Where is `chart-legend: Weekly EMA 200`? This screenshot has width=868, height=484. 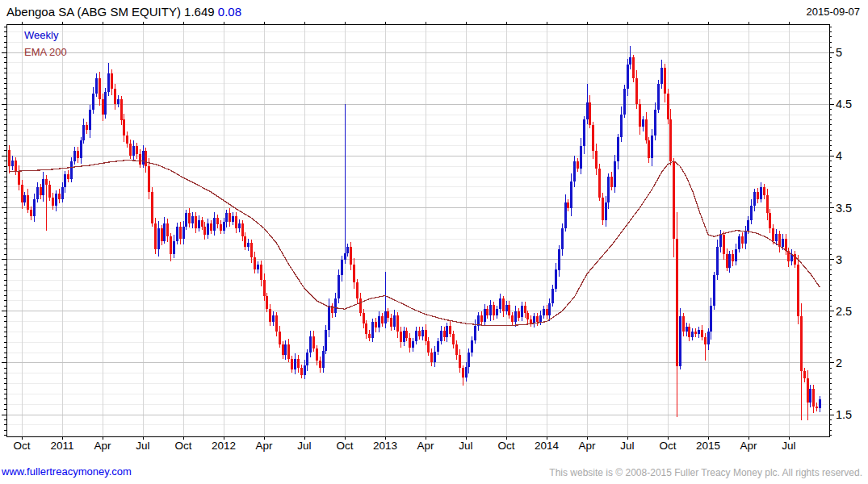
chart-legend: Weekly EMA 200 is located at coordinates (45, 44).